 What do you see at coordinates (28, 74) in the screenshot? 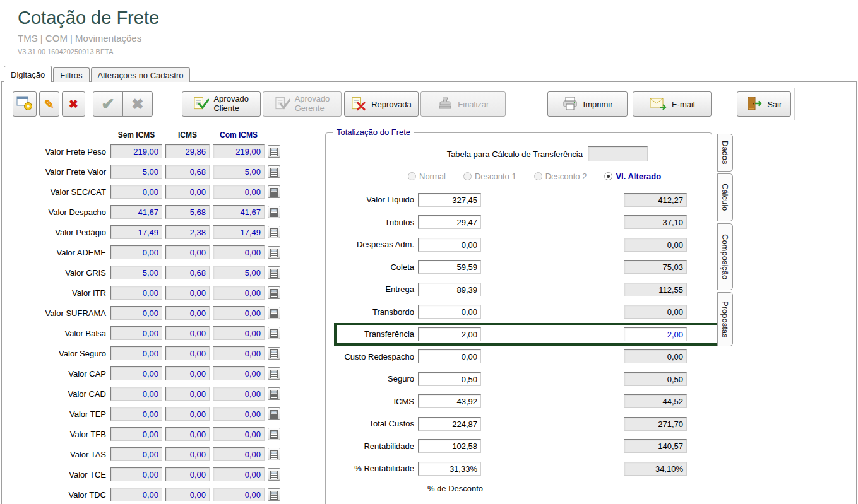
I see `tab-digitacao: Digitação` at bounding box center [28, 74].